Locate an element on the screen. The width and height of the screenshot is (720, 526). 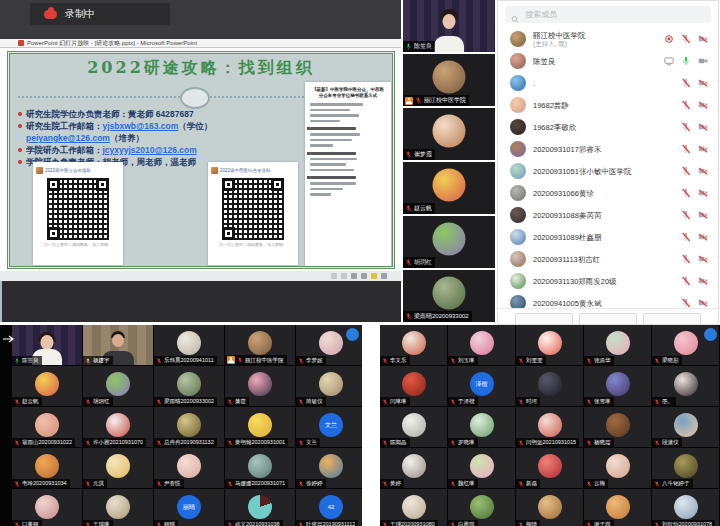
video-tile: 段潇仪 is located at coordinates (686, 427).